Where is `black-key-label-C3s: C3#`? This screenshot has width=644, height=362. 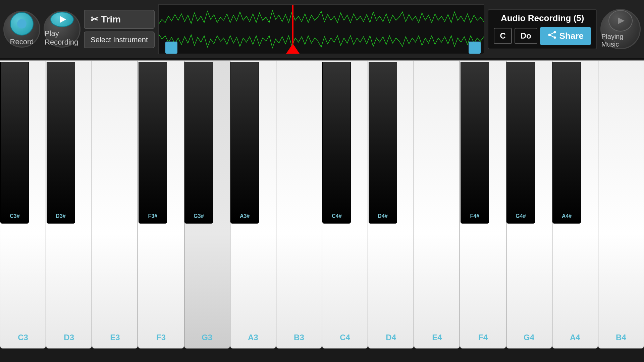
black-key-label-C3s: C3# is located at coordinates (15, 216).